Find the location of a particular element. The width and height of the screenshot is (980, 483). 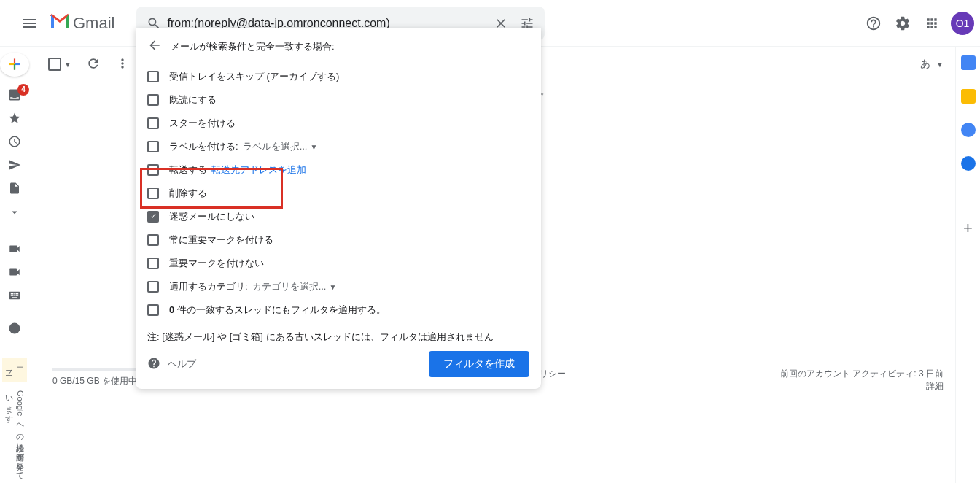

contacts-app is located at coordinates (968, 163).